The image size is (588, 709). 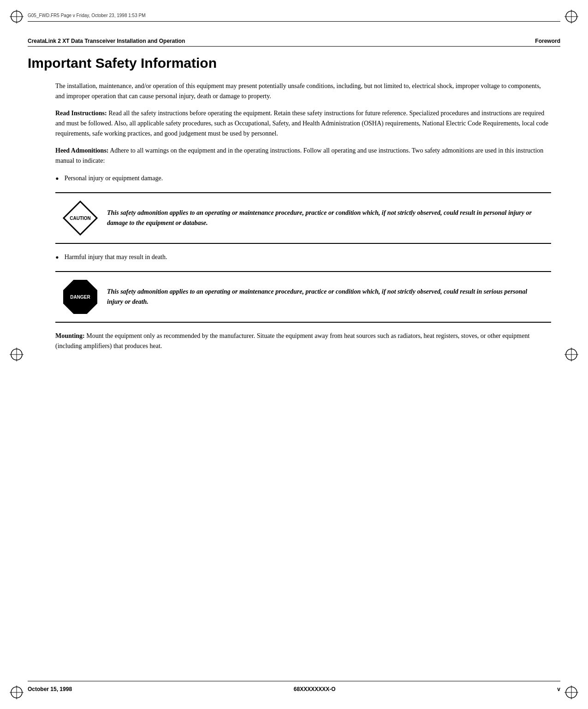 I want to click on mounting-body: Mount the equipment only as recommended …, so click(x=292, y=341).